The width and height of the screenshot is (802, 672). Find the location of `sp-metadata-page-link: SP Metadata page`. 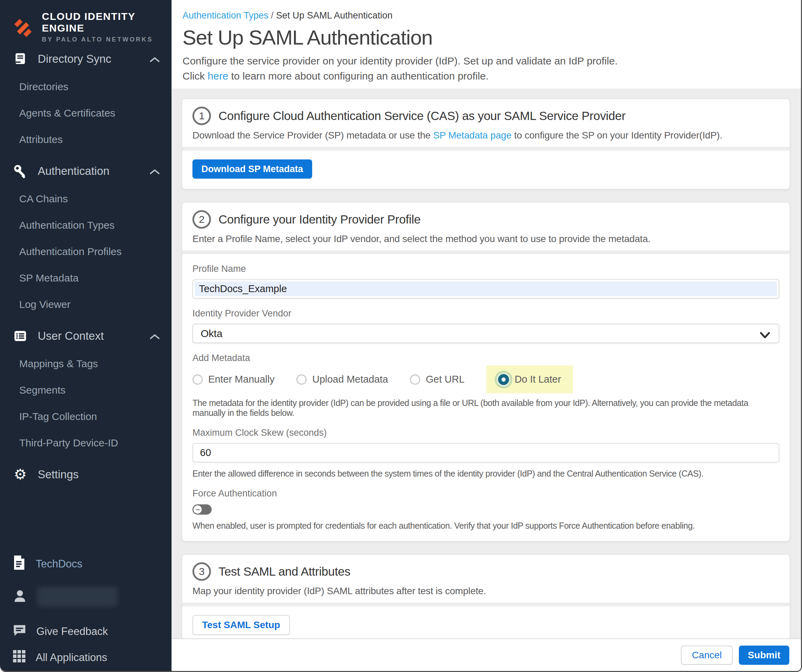

sp-metadata-page-link: SP Metadata page is located at coordinates (472, 135).